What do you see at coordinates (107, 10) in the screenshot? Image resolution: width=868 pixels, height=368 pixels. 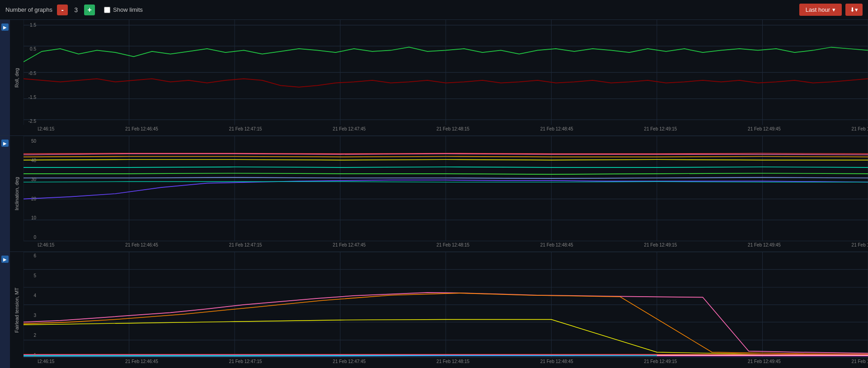 I see `show-limits-checkbox` at bounding box center [107, 10].